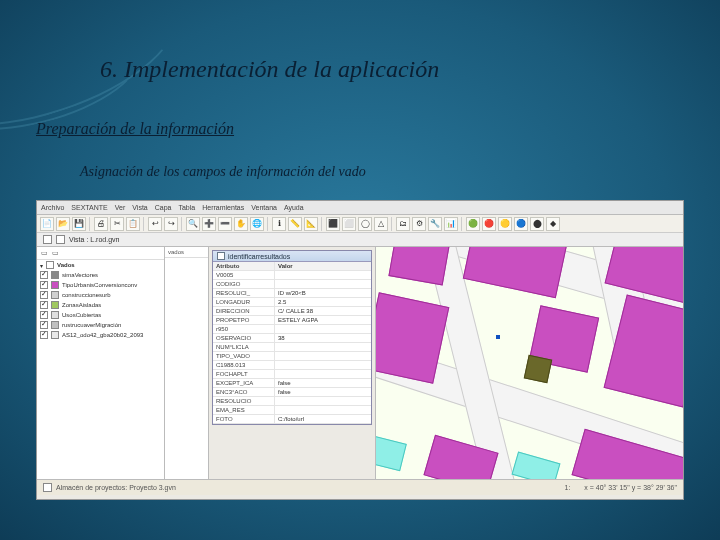 The image size is (720, 540). I want to click on toc-root: ▾Vados, so click(100, 265).